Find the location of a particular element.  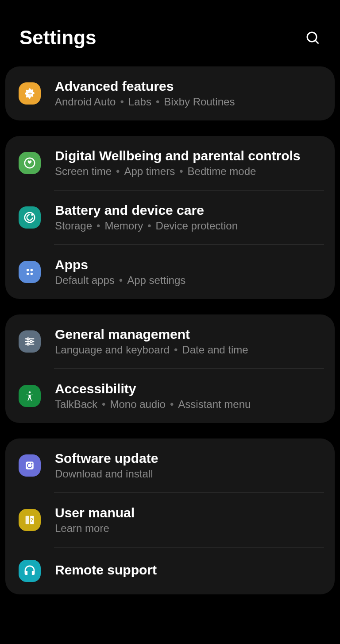

item-text: Remote support is located at coordinates (189, 571).